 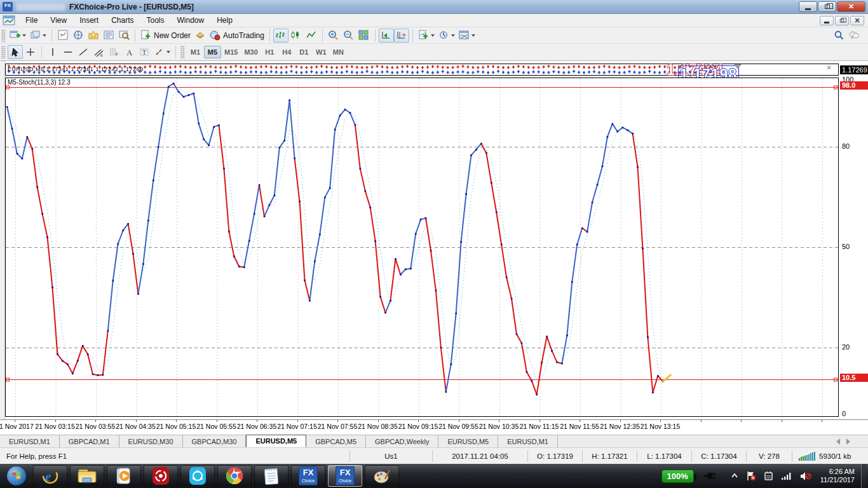 I want to click on taskbar-shareit-icon, so click(x=198, y=476).